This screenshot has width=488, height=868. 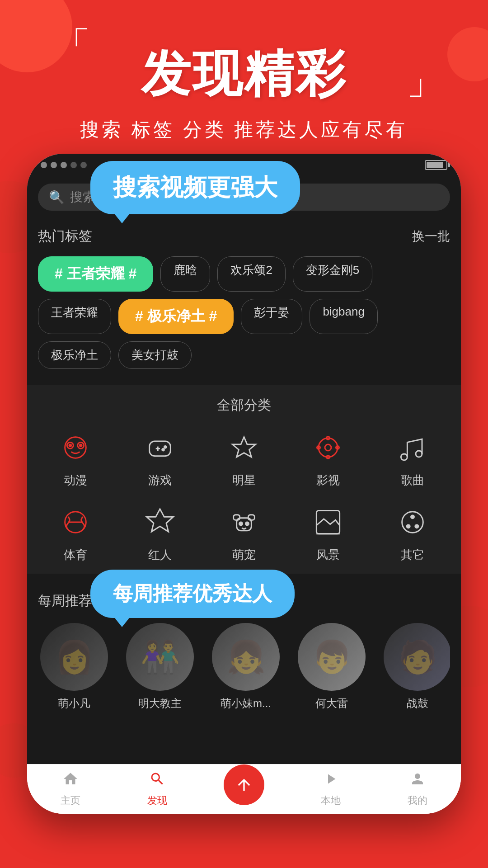 What do you see at coordinates (251, 274) in the screenshot?
I see `tag-item: 欢乐颂2` at bounding box center [251, 274].